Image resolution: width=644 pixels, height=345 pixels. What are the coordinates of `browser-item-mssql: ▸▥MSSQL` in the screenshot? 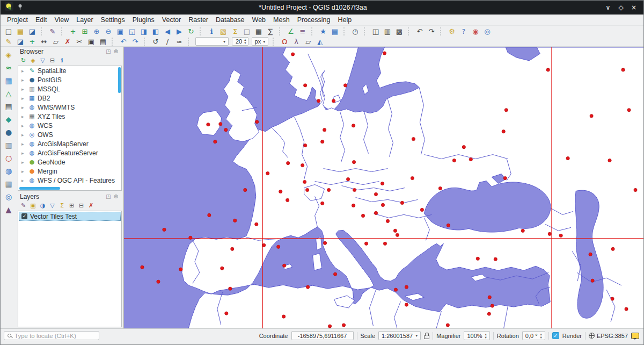 It's located at (70, 89).